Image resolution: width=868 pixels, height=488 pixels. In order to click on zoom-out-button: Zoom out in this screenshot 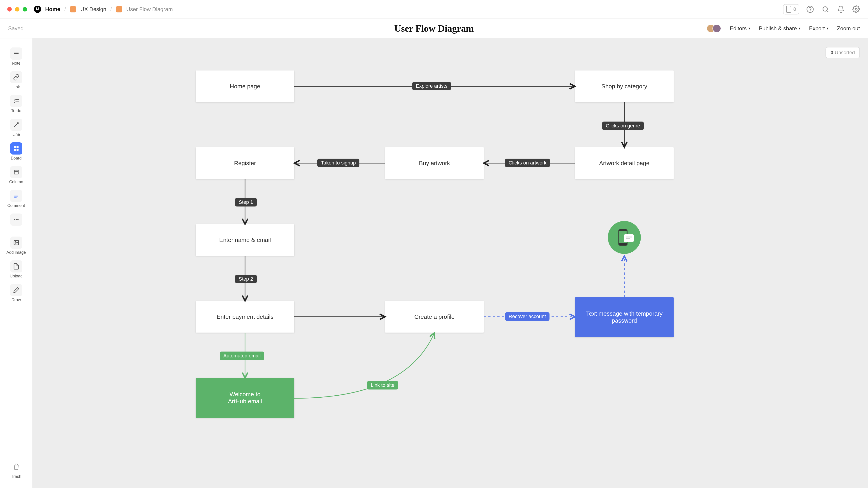, I will do `click(848, 28)`.